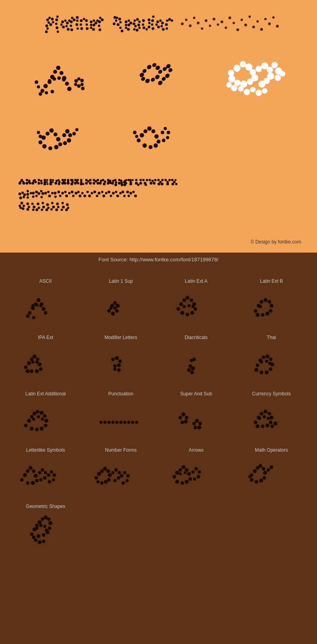 The image size is (317, 644). I want to click on latin1sup-glyph-svg, so click(121, 305).